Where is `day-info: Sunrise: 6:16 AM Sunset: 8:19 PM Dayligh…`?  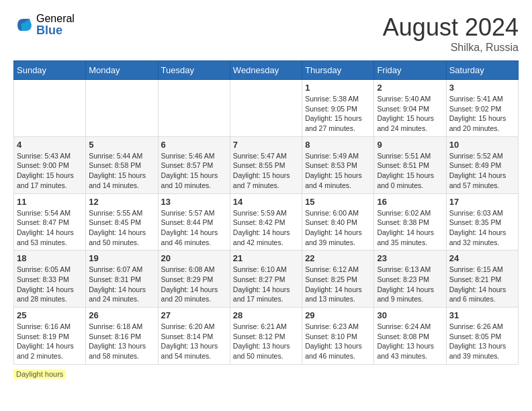
day-info: Sunrise: 6:16 AM Sunset: 8:19 PM Dayligh… is located at coordinates (50, 341).